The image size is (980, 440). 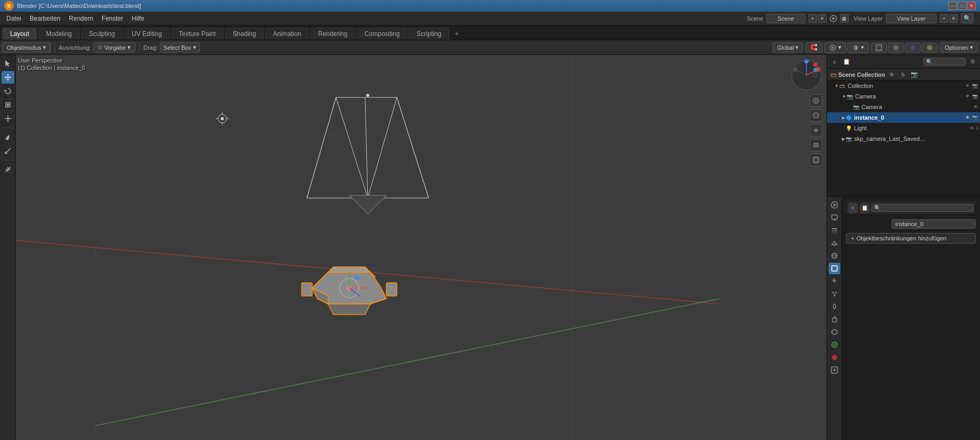 I want to click on properties-search-input, so click(x=923, y=208).